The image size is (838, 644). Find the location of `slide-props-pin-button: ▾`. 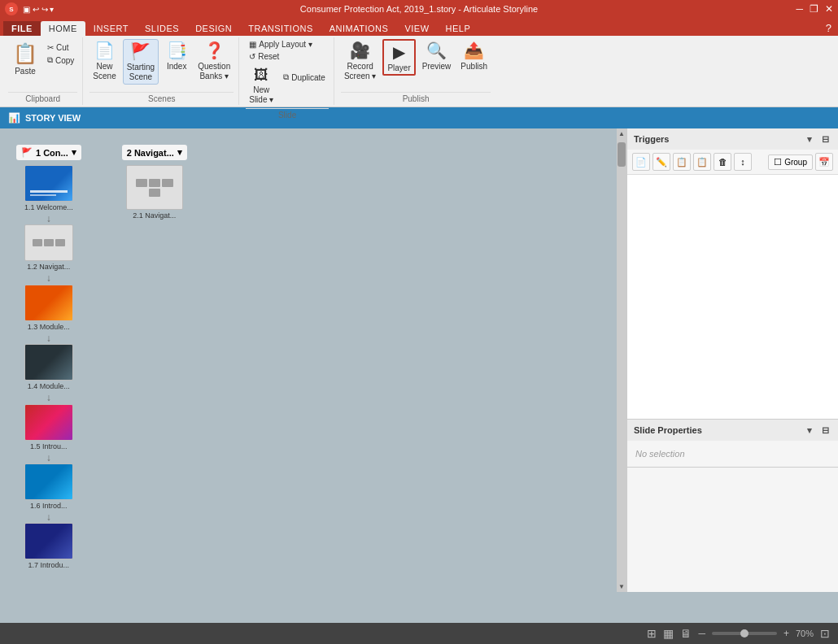

slide-props-pin-button: ▾ is located at coordinates (810, 430).